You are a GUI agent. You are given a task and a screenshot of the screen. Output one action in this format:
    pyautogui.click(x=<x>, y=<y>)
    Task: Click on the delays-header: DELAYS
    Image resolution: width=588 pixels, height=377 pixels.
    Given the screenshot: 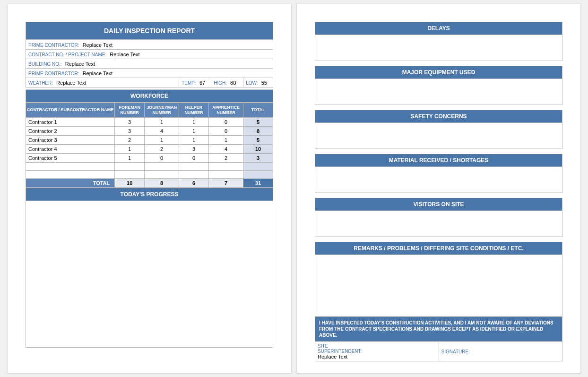 What is the action you would take?
    pyautogui.click(x=439, y=28)
    